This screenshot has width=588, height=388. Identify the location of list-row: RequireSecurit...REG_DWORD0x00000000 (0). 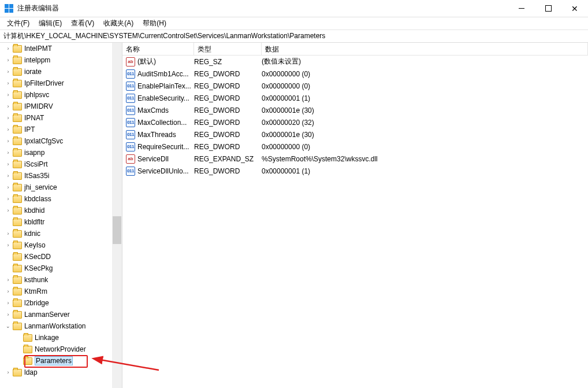
(355, 147).